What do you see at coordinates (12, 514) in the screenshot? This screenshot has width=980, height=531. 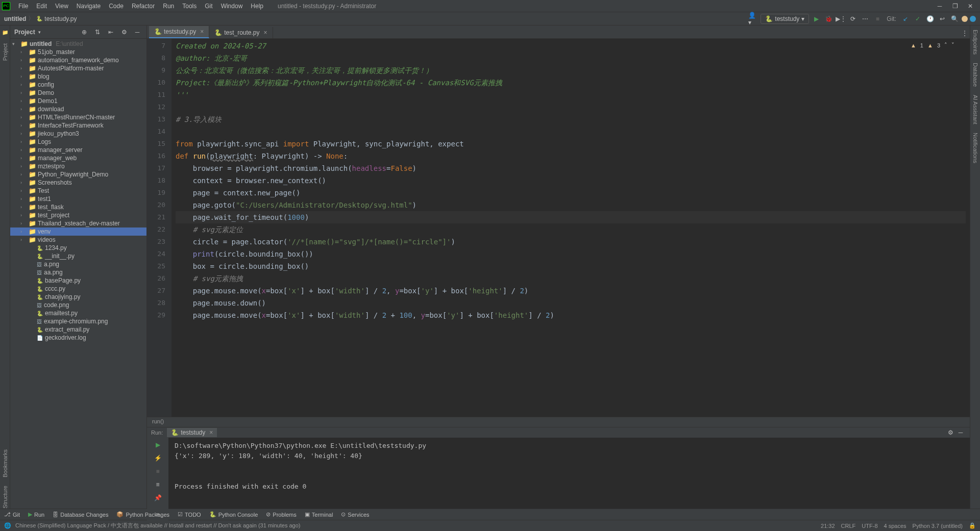 I see `git-tool-button: ⎇Git` at bounding box center [12, 514].